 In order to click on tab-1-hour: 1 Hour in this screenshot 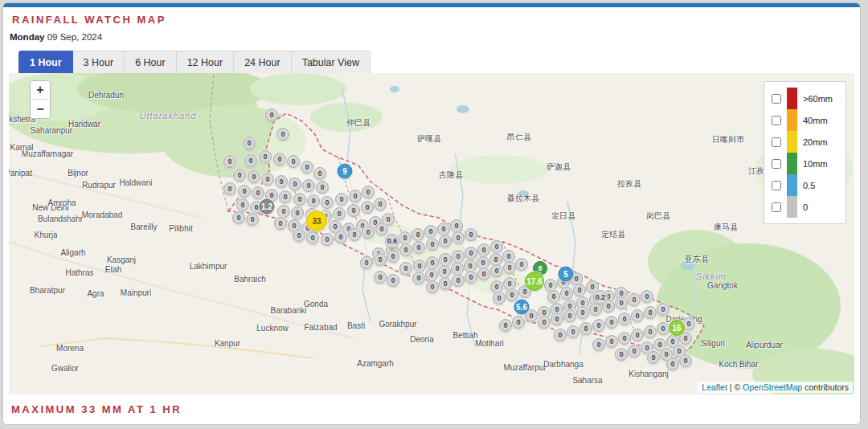, I will do `click(46, 63)`.